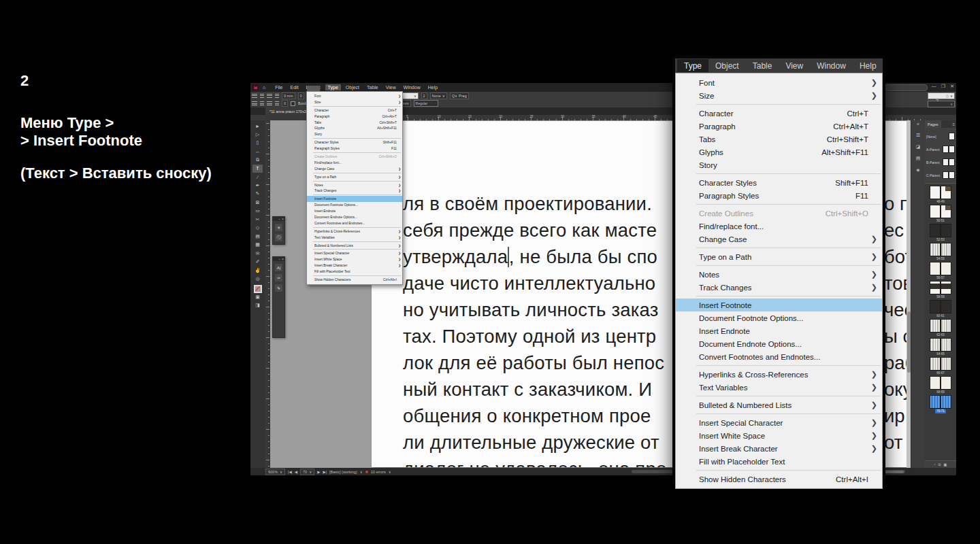 Image resolution: width=980 pixels, height=544 pixels. Describe the element at coordinates (283, 259) in the screenshot. I see `close-icon: ×` at that location.